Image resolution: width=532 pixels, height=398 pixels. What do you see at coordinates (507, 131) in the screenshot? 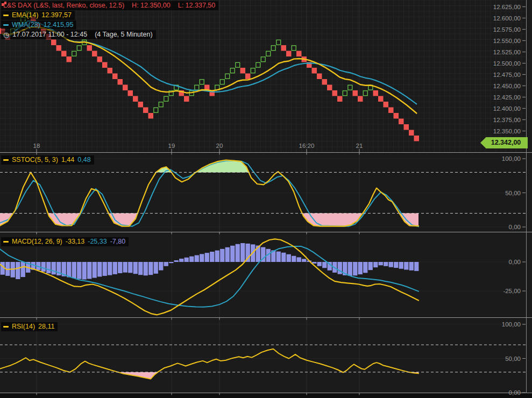
I see `svg-text: 12.350,00` at bounding box center [507, 131].